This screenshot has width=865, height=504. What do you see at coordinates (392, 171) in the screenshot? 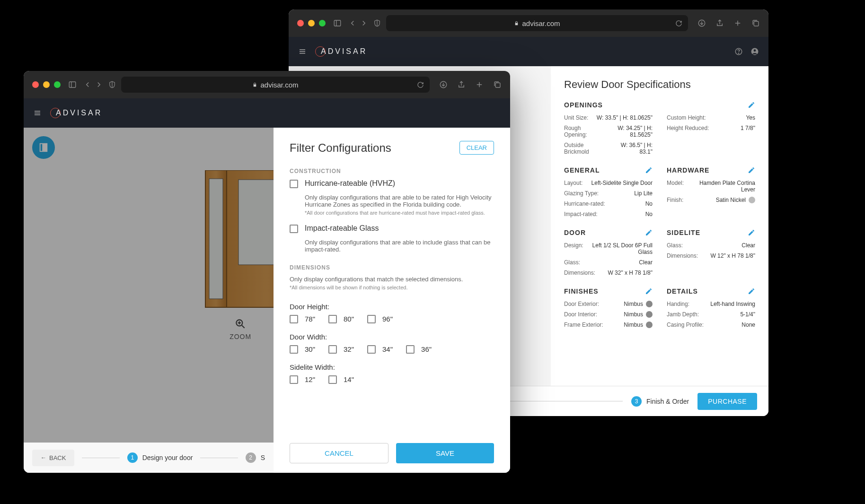
I see `section-construction: CONSTRUCTION` at bounding box center [392, 171].